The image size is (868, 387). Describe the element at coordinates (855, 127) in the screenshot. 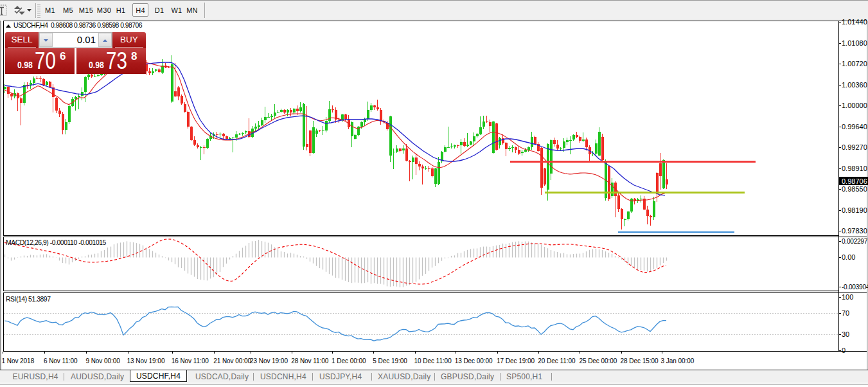

I see `svg-text: 0.99640` at that location.